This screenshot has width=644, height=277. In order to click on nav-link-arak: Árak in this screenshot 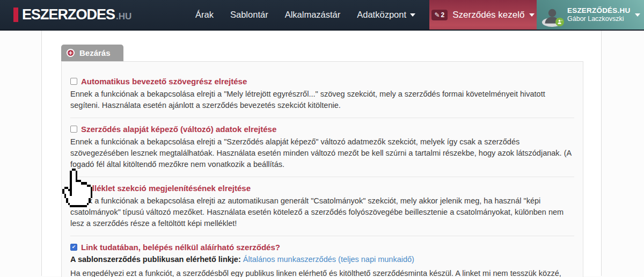, I will do `click(204, 15)`.